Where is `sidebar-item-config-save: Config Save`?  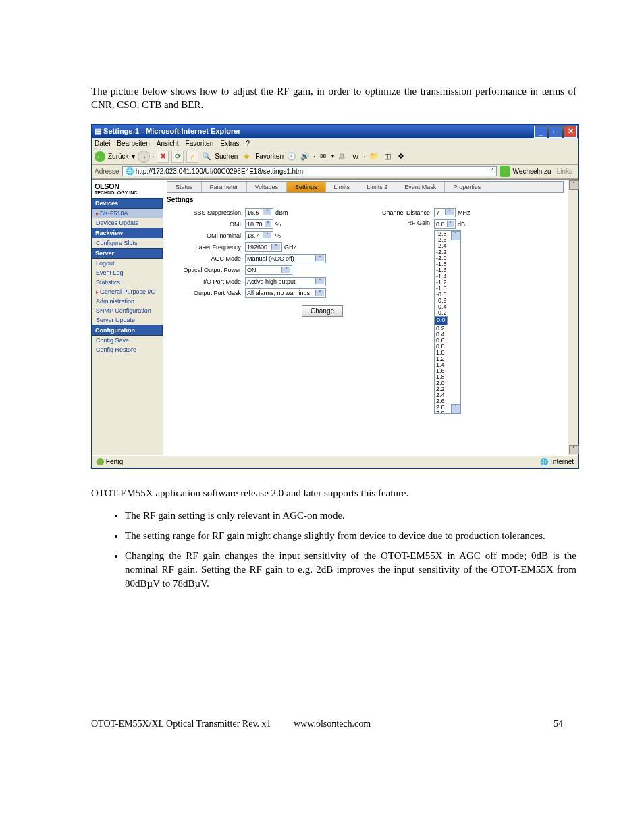
sidebar-item-config-save: Config Save is located at coordinates (127, 340).